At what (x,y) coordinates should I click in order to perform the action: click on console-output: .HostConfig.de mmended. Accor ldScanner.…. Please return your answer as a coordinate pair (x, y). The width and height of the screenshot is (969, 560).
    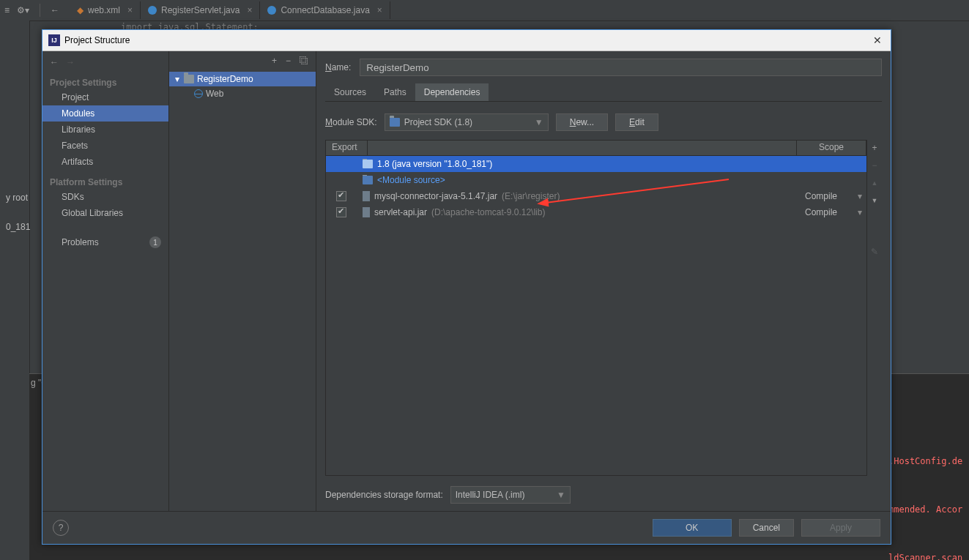
    Looking at the image, I should click on (929, 490).